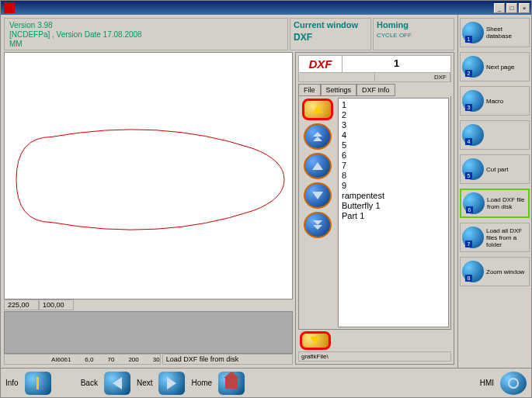  What do you see at coordinates (393, 115) in the screenshot?
I see `list-item: 2` at bounding box center [393, 115].